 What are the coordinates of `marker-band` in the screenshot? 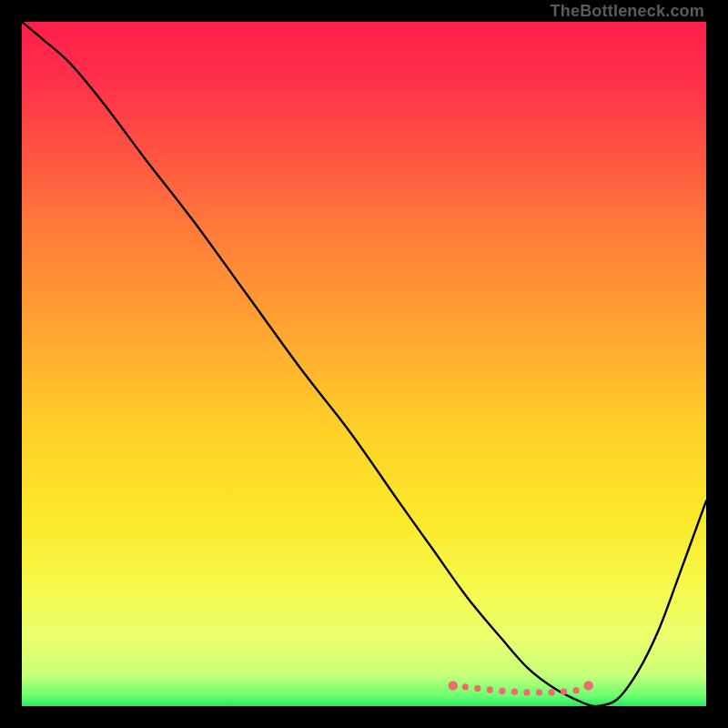 It's located at (521, 688).